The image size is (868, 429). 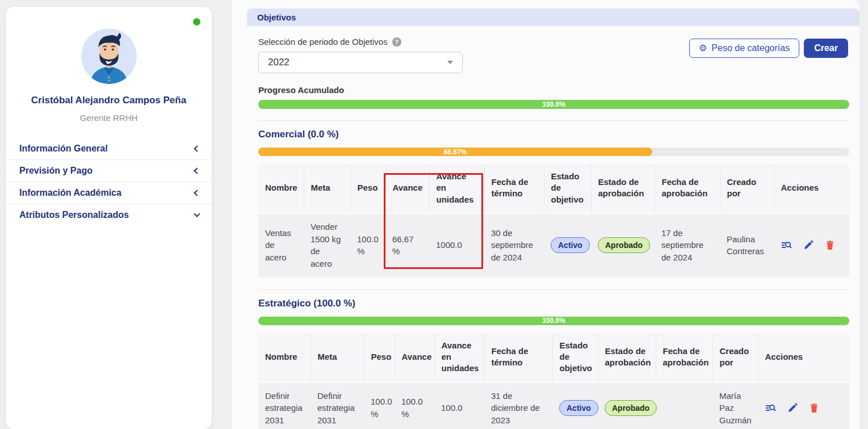 What do you see at coordinates (281, 245) in the screenshot?
I see `cell-nombre: Ventas de acero` at bounding box center [281, 245].